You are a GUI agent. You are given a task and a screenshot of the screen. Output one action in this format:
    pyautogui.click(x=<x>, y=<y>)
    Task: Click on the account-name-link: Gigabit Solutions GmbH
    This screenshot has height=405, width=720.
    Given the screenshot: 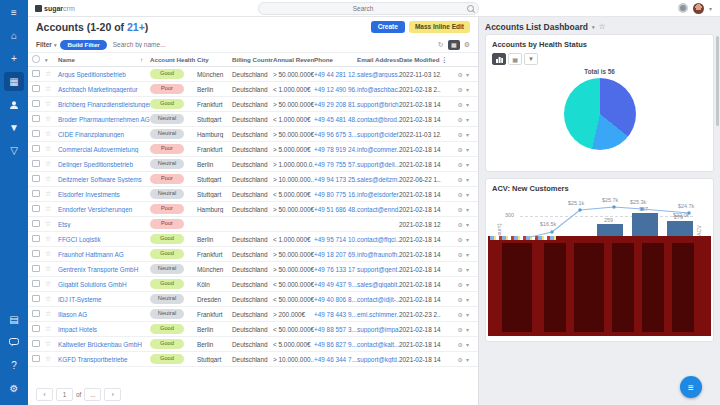 What is the action you would take?
    pyautogui.click(x=104, y=284)
    